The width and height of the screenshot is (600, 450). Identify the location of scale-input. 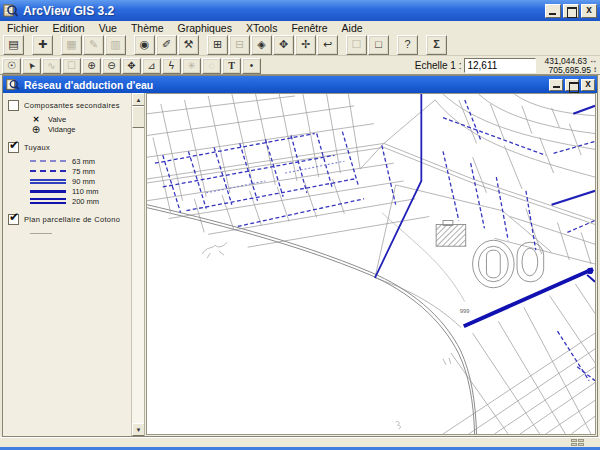
(500, 66).